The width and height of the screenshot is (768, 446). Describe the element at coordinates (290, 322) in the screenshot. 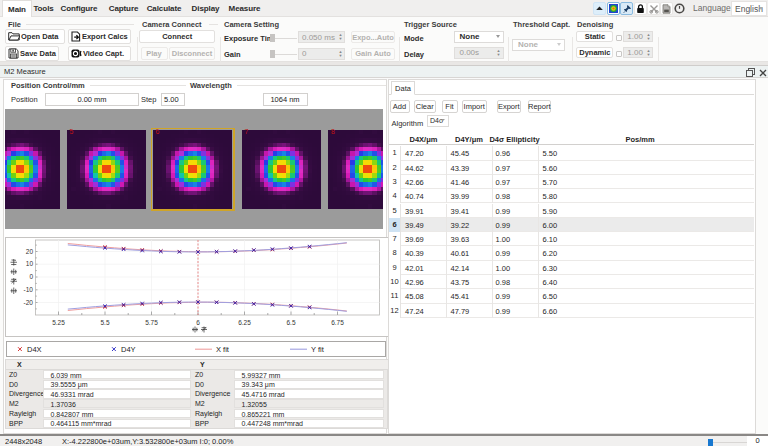

I see `svg-text: 6.5` at that location.